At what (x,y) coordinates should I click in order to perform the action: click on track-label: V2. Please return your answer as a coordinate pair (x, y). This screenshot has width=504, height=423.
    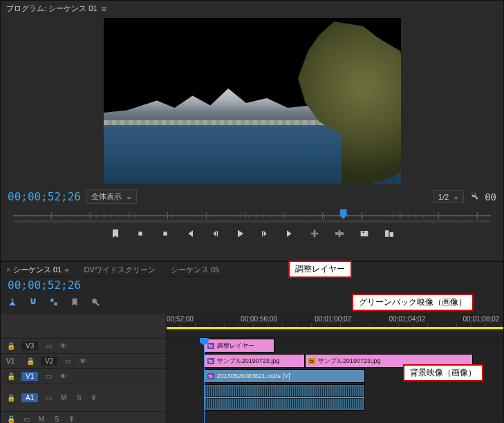
    Looking at the image, I should click on (49, 361).